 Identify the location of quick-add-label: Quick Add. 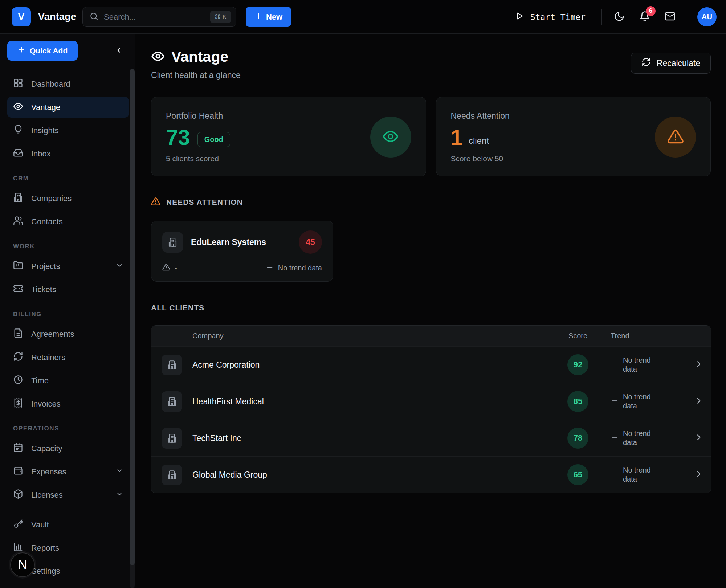
(49, 51).